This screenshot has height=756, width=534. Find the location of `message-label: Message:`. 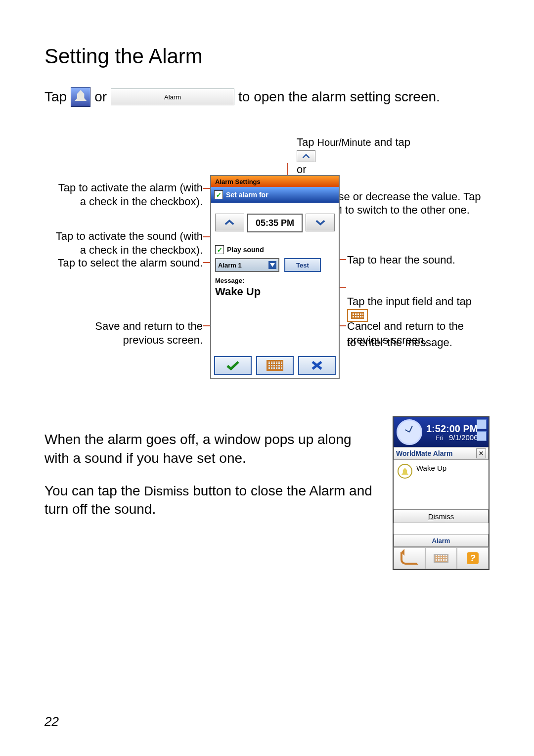

message-label: Message: is located at coordinates (275, 280).